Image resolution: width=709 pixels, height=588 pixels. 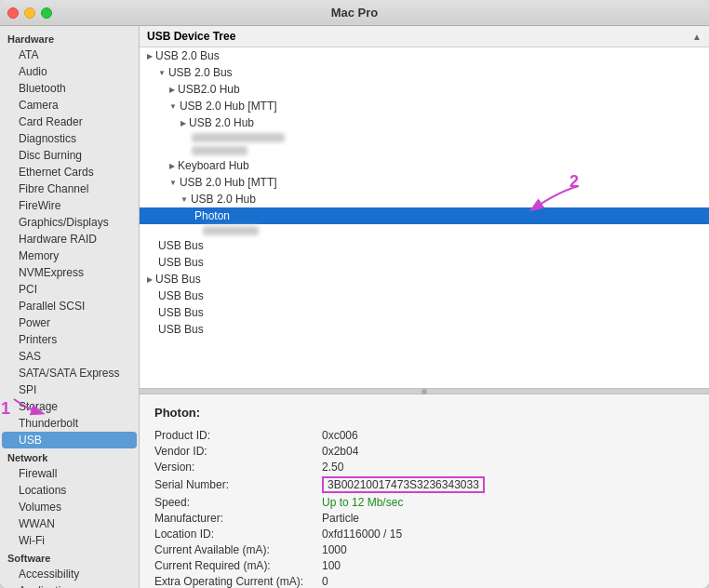 What do you see at coordinates (238, 581) in the screenshot?
I see `detail-label-extra-current: Extra Operating Current (mA):` at bounding box center [238, 581].